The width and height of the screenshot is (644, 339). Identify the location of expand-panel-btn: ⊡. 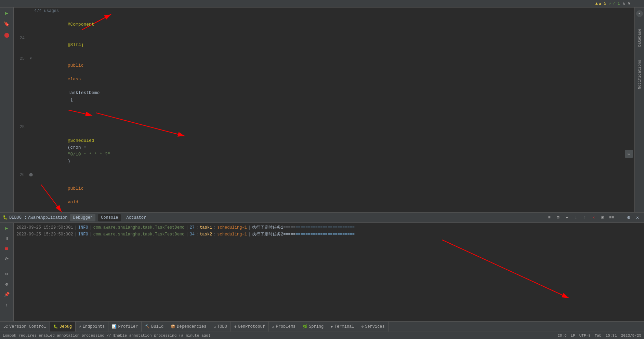
(629, 154).